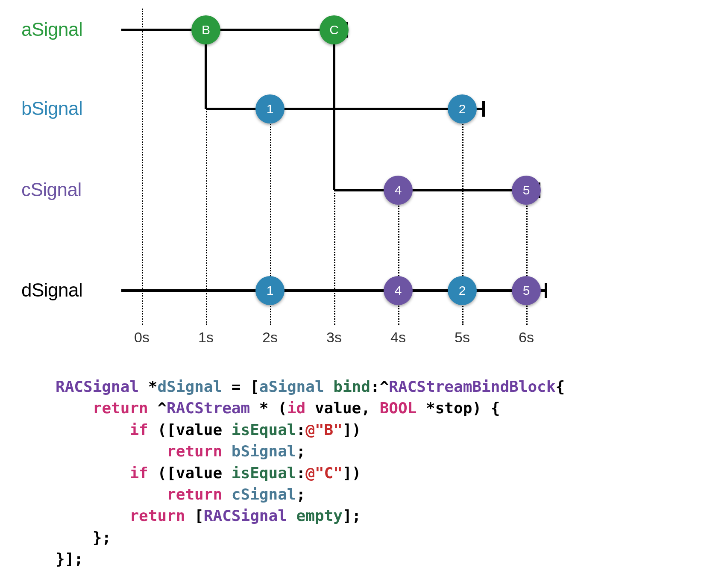 Image resolution: width=704 pixels, height=588 pixels. Describe the element at coordinates (334, 291) in the screenshot. I see `timeline-d` at that location.